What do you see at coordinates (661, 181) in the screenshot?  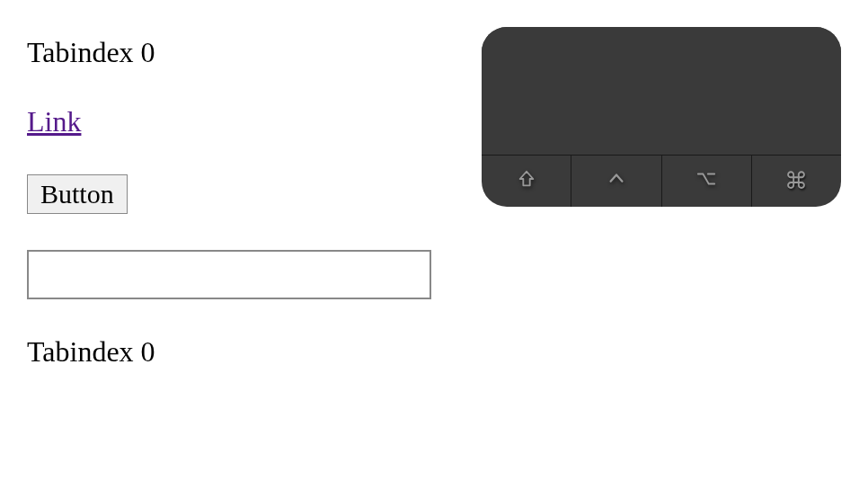 I see `overlay-key-row: ⌘` at bounding box center [661, 181].